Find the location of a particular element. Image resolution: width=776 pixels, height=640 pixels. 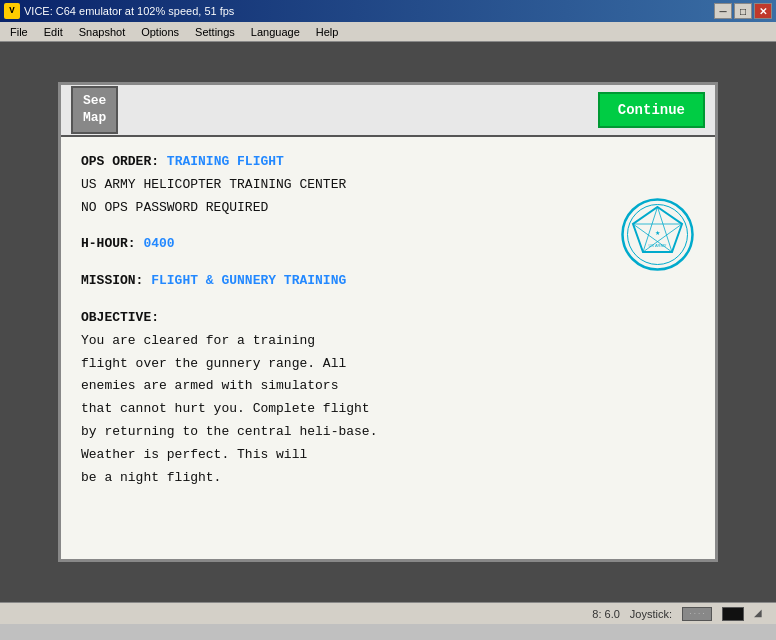

menu-snapshot: Snapshot is located at coordinates (102, 32).